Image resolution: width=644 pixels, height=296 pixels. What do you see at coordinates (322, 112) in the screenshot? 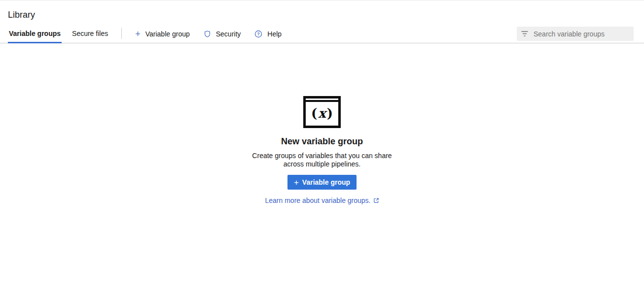
I see `variable-group-icon: (x)` at bounding box center [322, 112].